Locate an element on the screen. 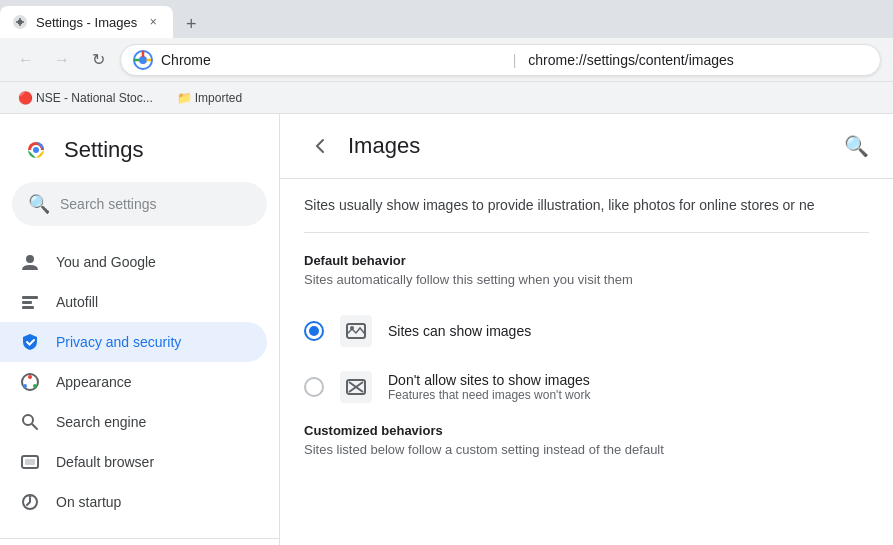 The width and height of the screenshot is (893, 545). sidebar-item-search-engine: Search engine is located at coordinates (134, 422).